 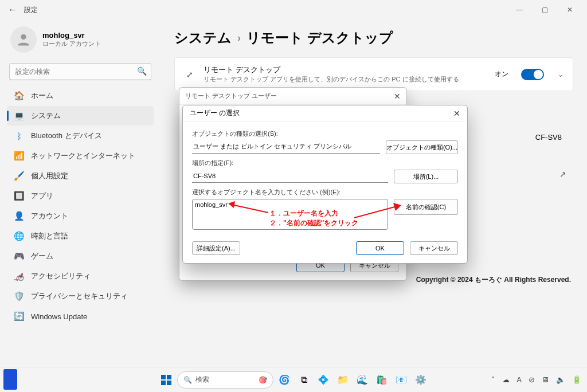 I want to click on dlg2-title: ユーザー の選択, so click(x=214, y=113).